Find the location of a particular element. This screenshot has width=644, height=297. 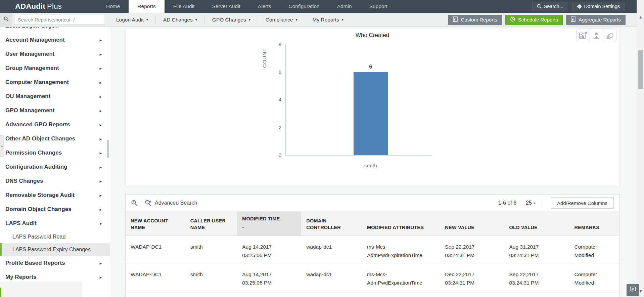

nav-tab-reports: Reports is located at coordinates (146, 6).